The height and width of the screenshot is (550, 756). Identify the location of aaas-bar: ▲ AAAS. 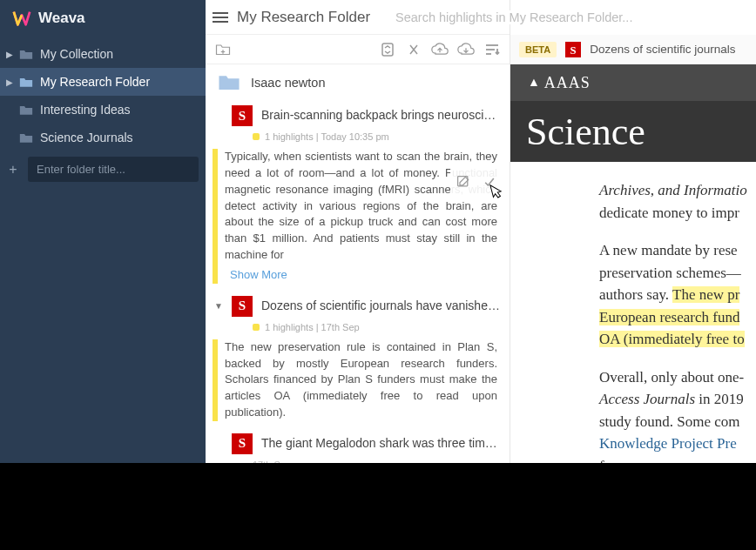
(633, 83).